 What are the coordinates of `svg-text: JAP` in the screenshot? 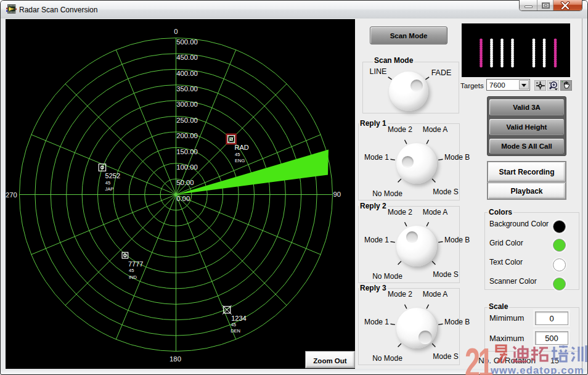 It's located at (110, 189).